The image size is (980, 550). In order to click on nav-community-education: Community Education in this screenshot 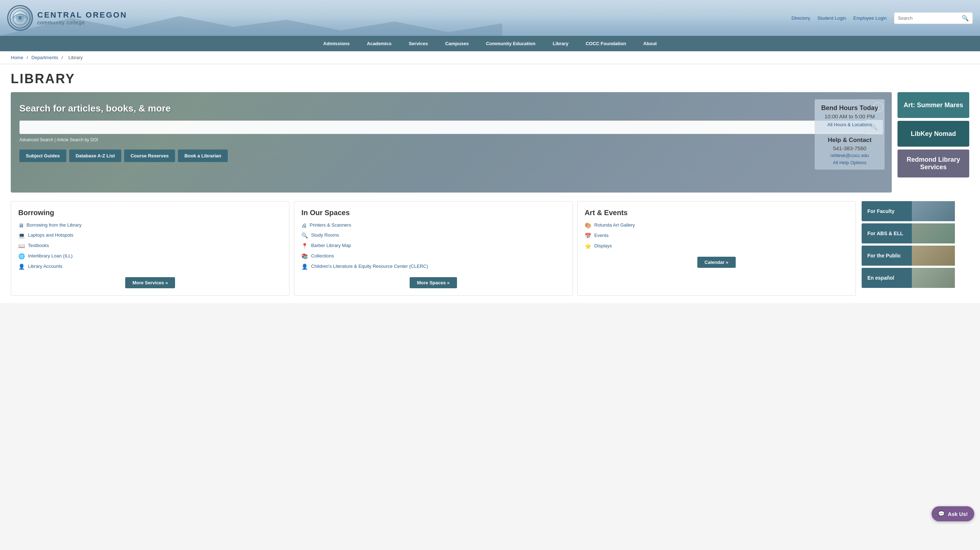, I will do `click(511, 43)`.